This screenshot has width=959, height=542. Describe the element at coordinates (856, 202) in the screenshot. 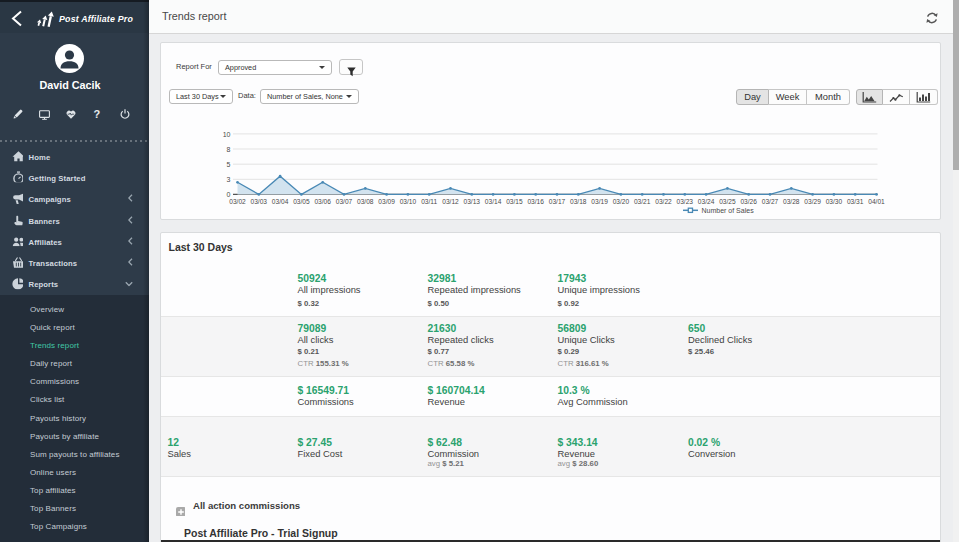

I see `svg-text: 03/31` at that location.